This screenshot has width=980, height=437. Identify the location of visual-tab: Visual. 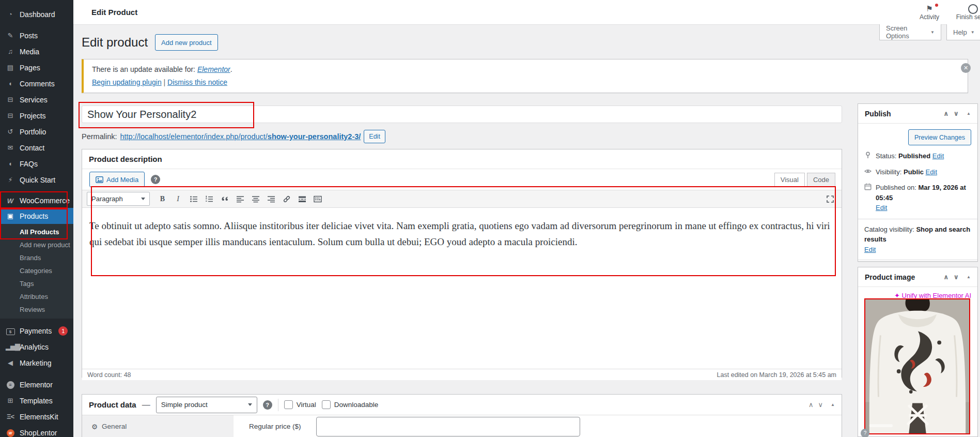
(789, 180).